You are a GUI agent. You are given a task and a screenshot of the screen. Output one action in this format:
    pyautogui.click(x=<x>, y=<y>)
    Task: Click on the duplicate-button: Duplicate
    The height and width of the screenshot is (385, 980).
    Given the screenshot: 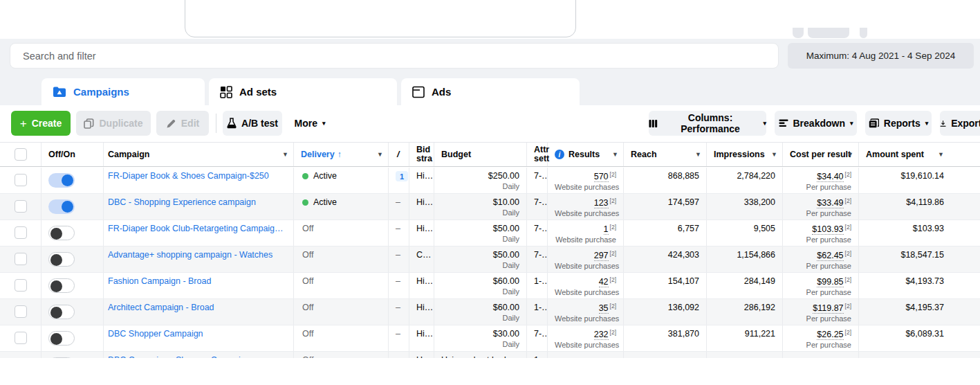 What is the action you would take?
    pyautogui.click(x=113, y=123)
    